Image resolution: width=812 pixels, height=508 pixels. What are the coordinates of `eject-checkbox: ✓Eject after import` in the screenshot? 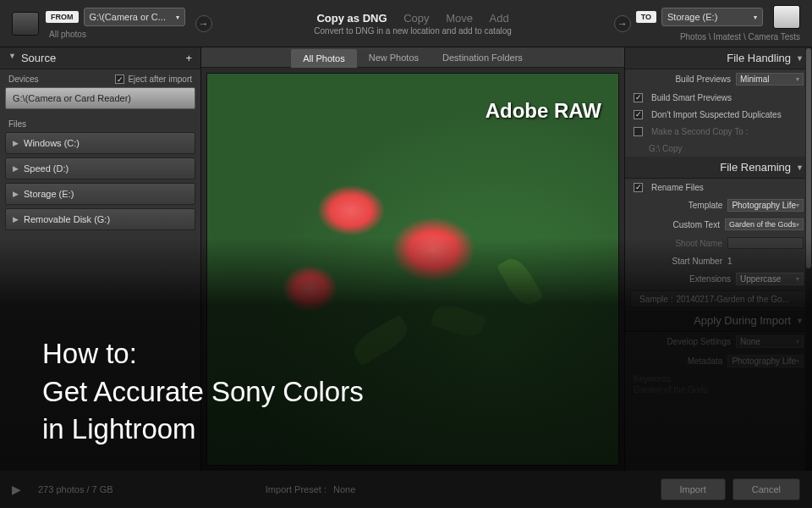 It's located at (154, 80).